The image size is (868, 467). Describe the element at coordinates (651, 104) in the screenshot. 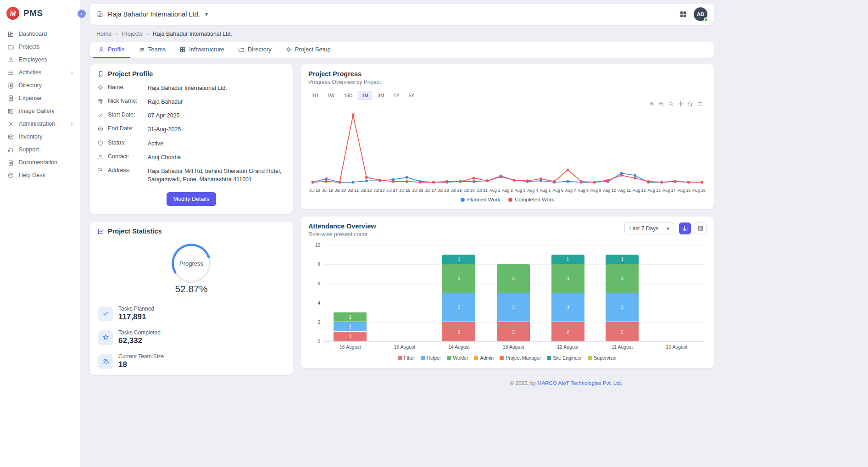

I see `zoom-in-icon` at that location.